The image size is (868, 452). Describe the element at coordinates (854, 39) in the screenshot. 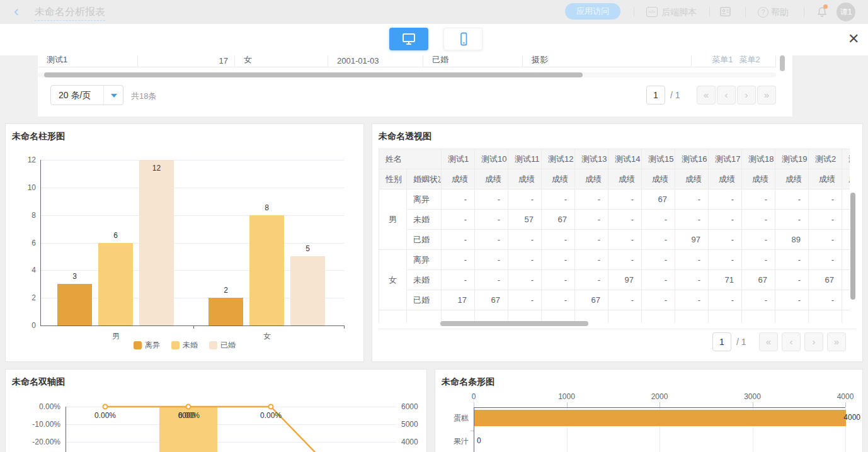

I see `close-icon: ✕` at that location.